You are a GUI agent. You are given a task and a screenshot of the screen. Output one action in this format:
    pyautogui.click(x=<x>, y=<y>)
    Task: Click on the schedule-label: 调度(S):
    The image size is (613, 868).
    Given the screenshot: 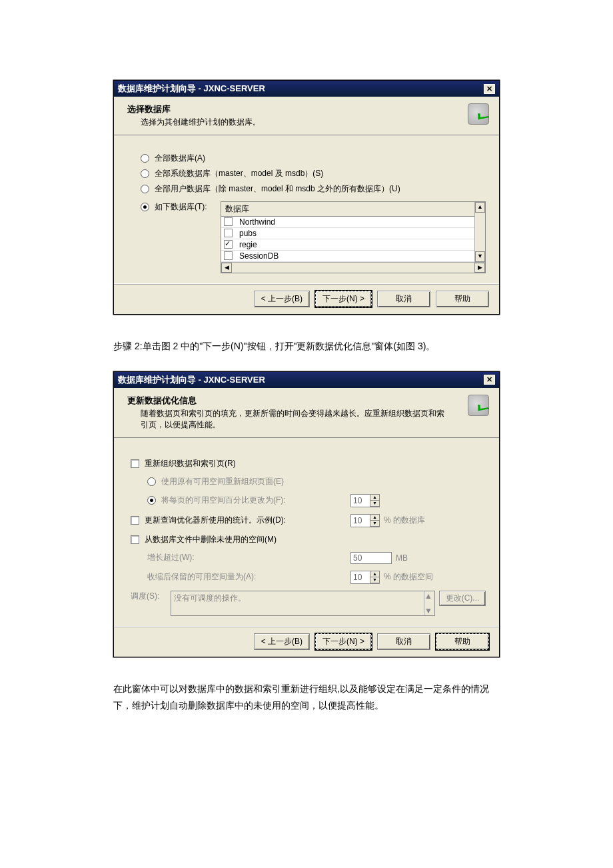 What is the action you would take?
    pyautogui.click(x=151, y=596)
    